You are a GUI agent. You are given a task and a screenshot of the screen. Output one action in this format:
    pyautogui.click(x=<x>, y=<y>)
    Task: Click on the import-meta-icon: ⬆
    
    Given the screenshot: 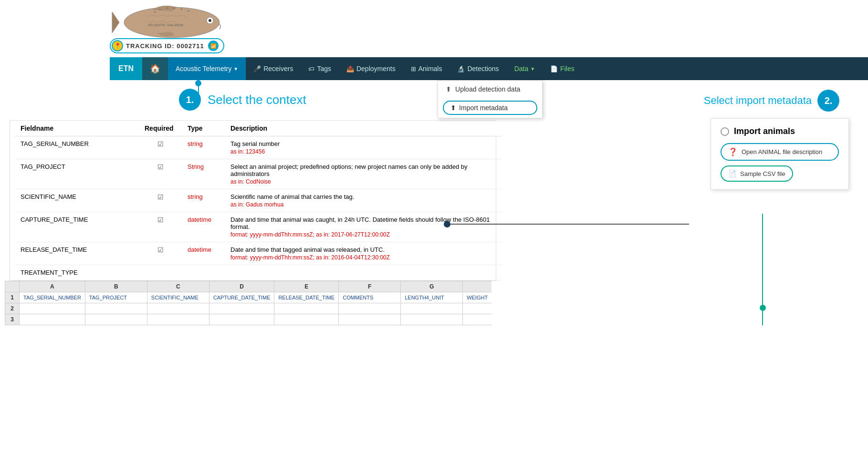 What is the action you would take?
    pyautogui.click(x=453, y=108)
    